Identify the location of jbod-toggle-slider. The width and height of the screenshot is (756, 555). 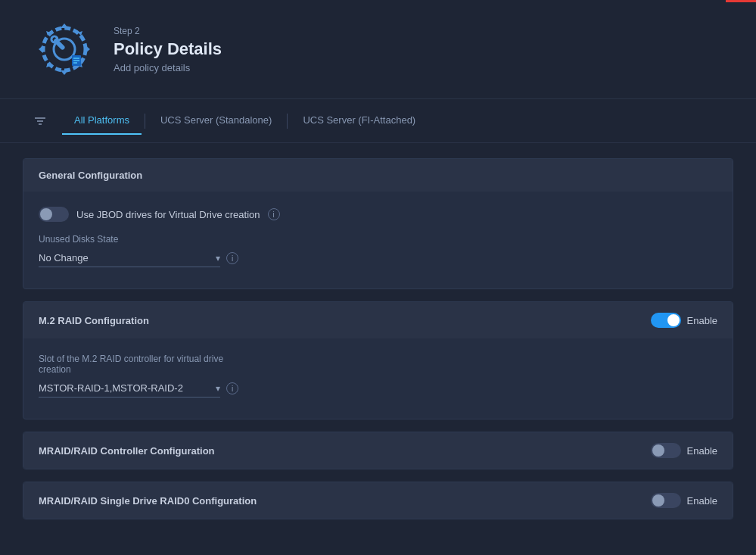
(54, 214).